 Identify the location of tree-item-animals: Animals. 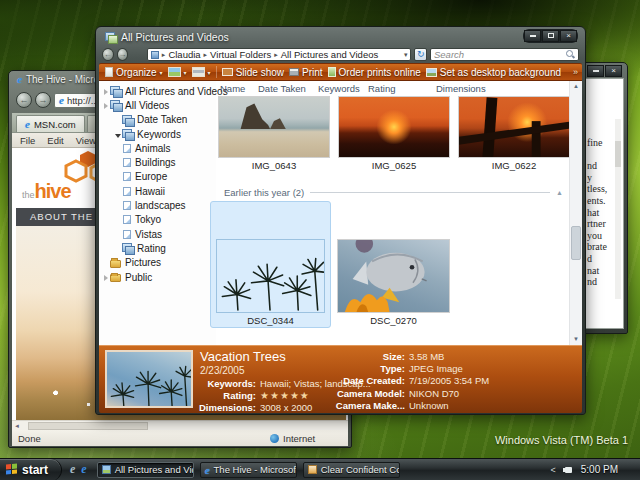
(158, 148).